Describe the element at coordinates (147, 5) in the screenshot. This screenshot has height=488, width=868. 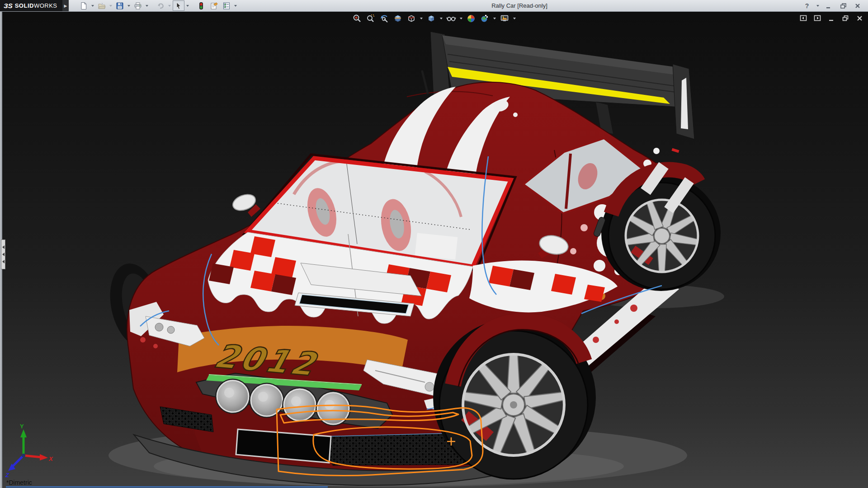
I see `print-dropdown` at that location.